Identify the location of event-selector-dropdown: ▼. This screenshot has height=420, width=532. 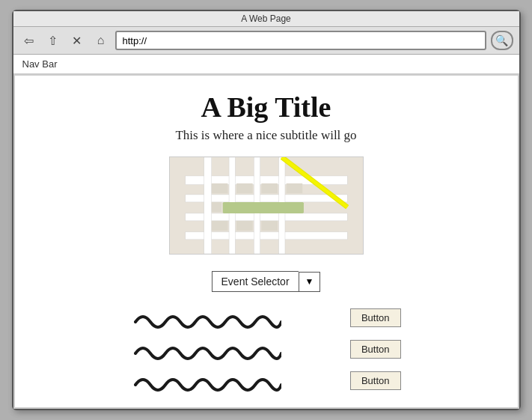
(310, 281).